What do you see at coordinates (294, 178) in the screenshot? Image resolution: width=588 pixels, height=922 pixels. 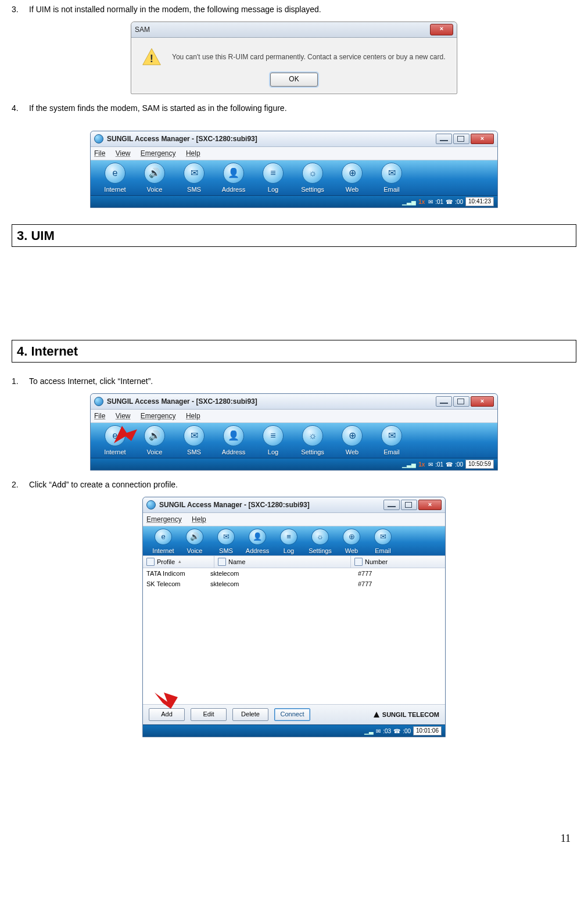 I see `toolbar: eInternet 🔊Voice ✉SMS 👤Address ≡Log ☼Set…` at bounding box center [294, 178].